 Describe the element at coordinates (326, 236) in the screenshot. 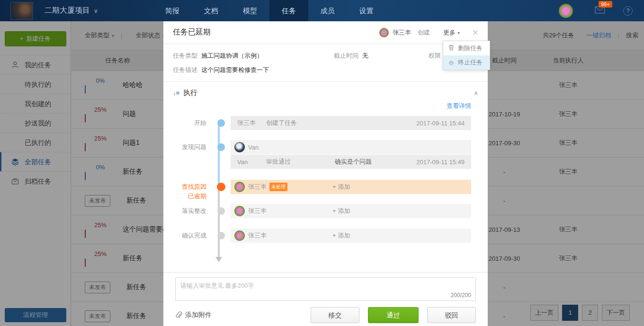

I see `timeline-step-confirm: 确认完成 张三丰 +添加` at that location.